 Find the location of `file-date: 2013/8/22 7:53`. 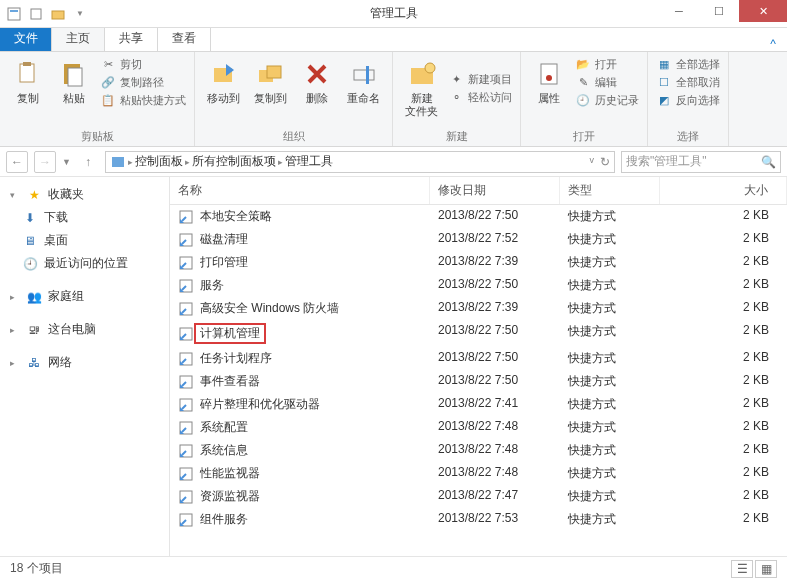

file-date: 2013/8/22 7:53 is located at coordinates (495, 520).